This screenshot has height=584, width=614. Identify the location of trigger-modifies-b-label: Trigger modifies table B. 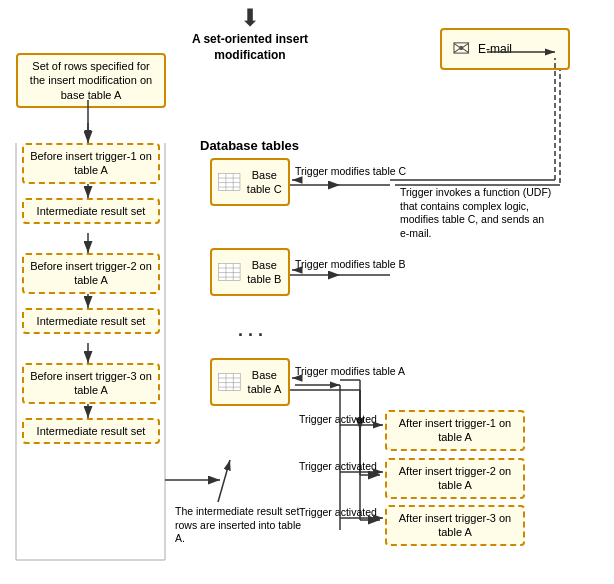
(350, 265).